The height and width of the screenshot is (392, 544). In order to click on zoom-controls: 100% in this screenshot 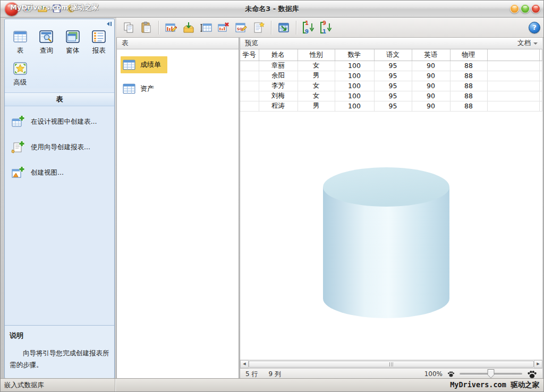, I will do `click(481, 374)`.